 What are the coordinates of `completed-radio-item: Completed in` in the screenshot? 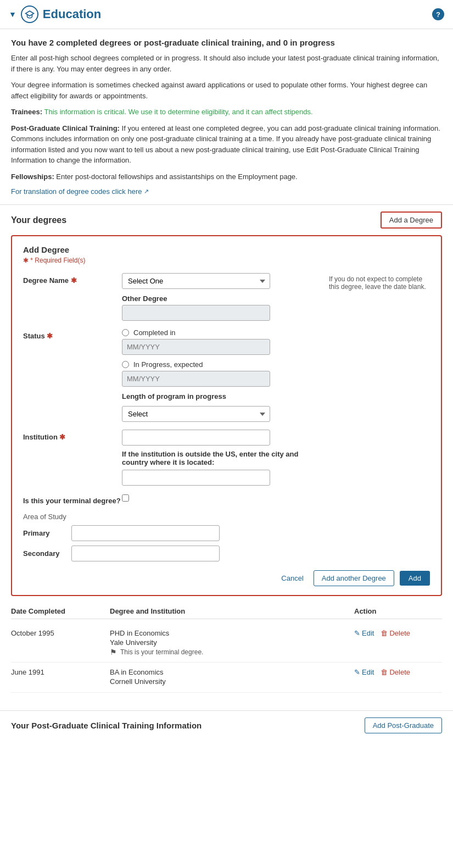 It's located at (221, 333).